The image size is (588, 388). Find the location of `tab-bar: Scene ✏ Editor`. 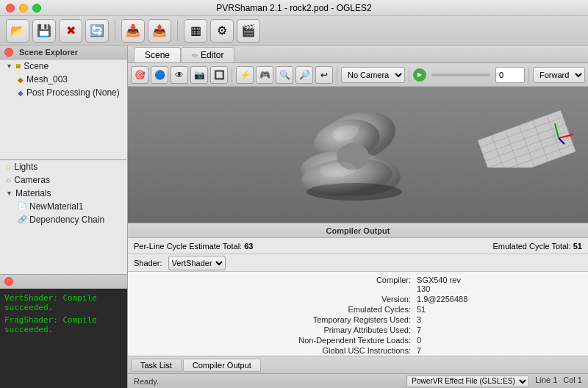

tab-bar: Scene ✏ Editor is located at coordinates (358, 54).